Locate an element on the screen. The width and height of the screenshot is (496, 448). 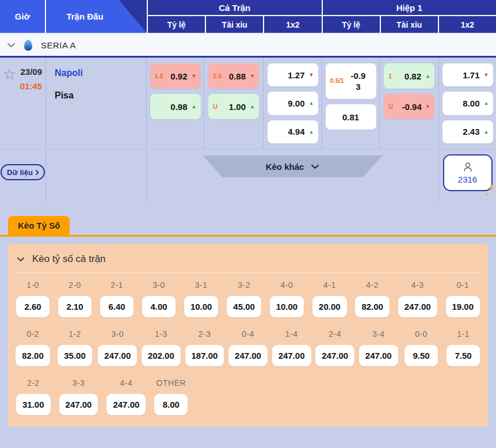
divider is located at coordinates (248, 273).